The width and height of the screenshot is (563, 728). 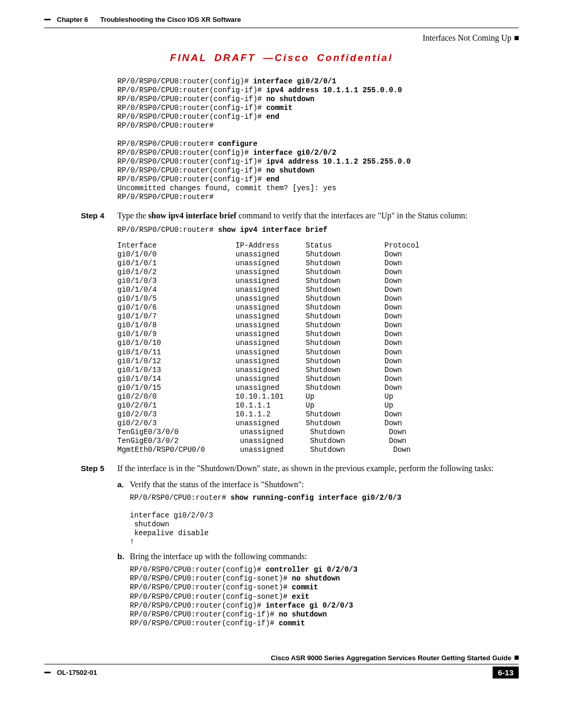 I want to click on page-number: 6-13, so click(x=506, y=672).